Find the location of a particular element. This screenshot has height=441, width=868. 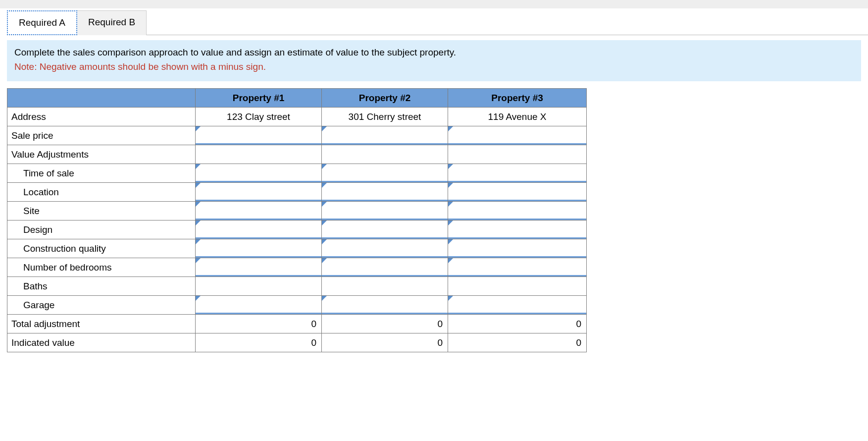

cell-location-p1 is located at coordinates (258, 192).